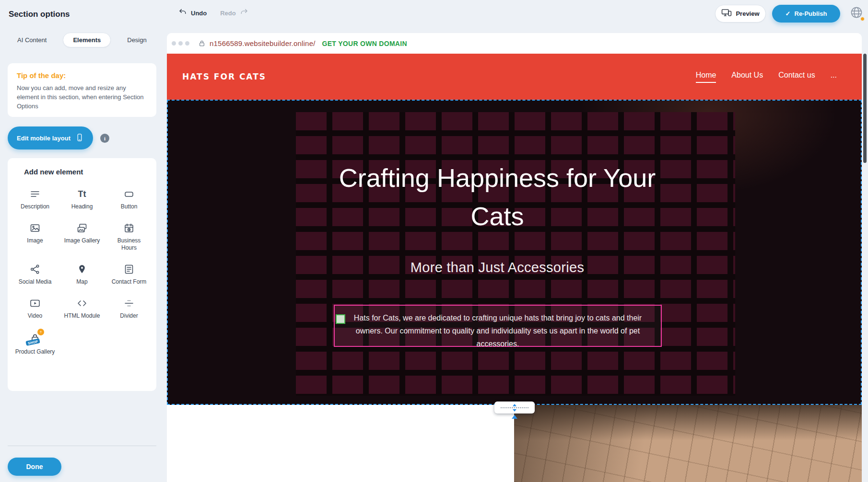 Image resolution: width=868 pixels, height=482 pixels. What do you see at coordinates (35, 228) in the screenshot?
I see `image-icon` at bounding box center [35, 228].